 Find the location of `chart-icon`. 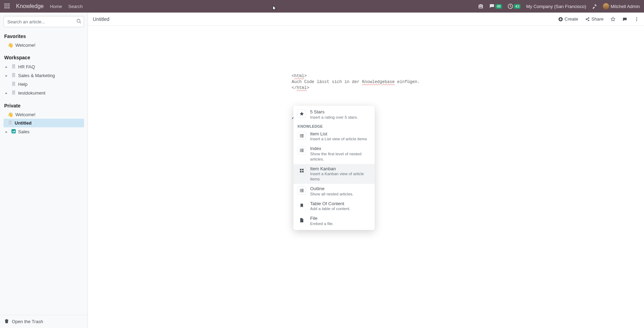

chart-icon is located at coordinates (14, 132).